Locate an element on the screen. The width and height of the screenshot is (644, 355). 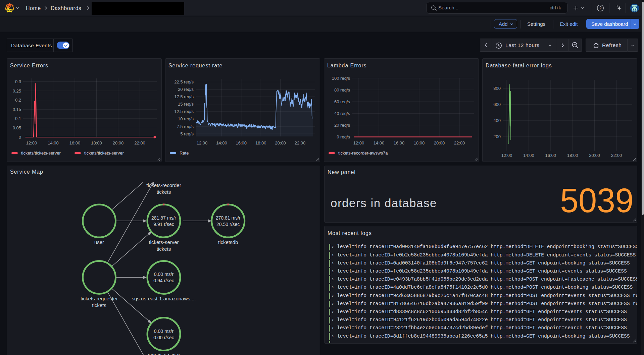
svg-text: 40 req/s is located at coordinates (342, 113).